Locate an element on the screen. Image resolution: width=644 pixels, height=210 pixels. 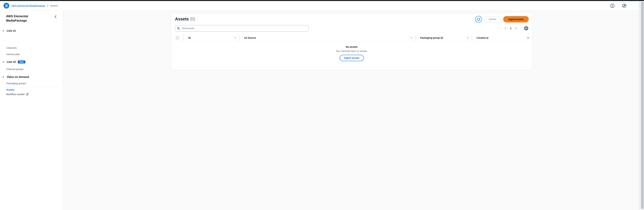
ingest-assets-button: Ingest assets is located at coordinates (516, 19).